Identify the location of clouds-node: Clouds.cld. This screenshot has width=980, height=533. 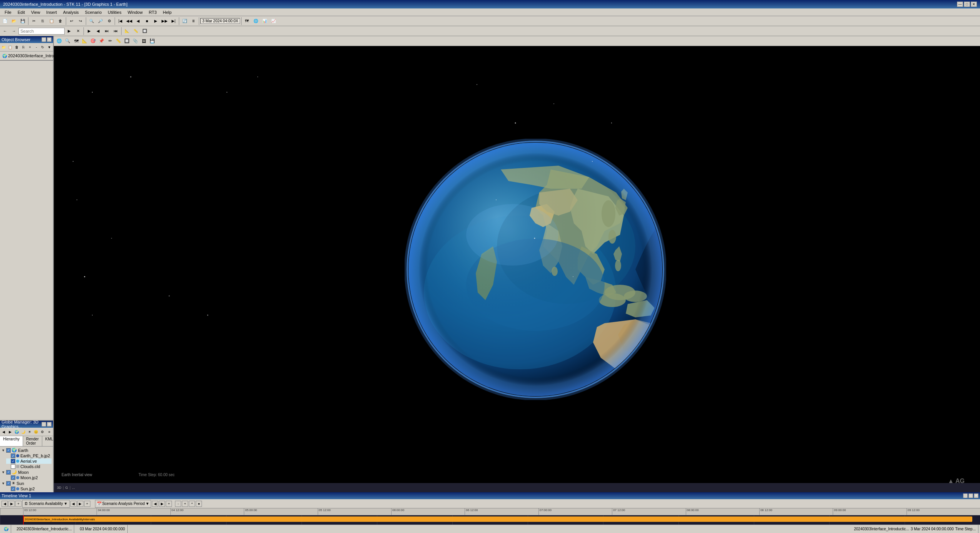
(29, 467).